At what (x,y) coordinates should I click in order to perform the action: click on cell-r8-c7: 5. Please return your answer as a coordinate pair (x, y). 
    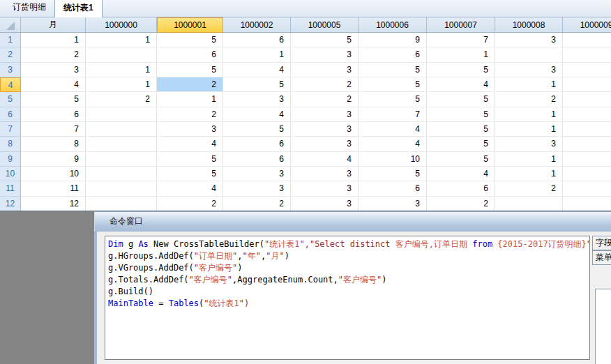
    Looking at the image, I should click on (461, 144).